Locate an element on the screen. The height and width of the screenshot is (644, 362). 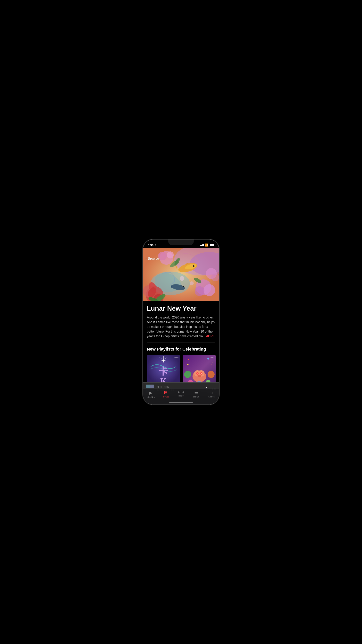
tab-listen-now: ▶ Listen Now is located at coordinates (150, 394).